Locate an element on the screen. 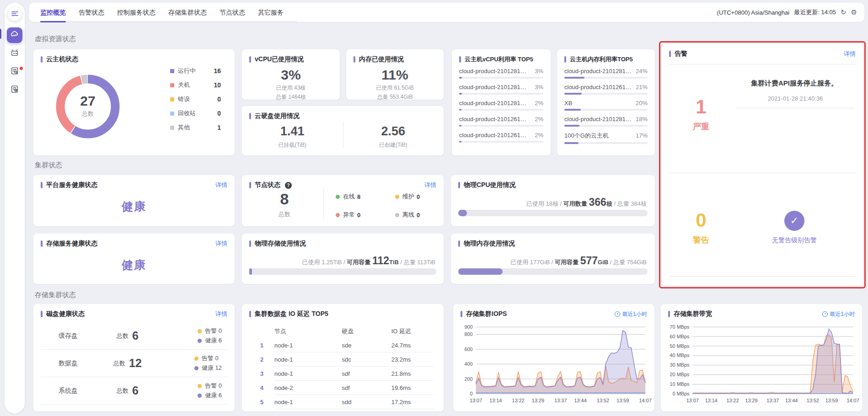 The height and width of the screenshot is (416, 868). last-update-label: 最近更新: 14:05 is located at coordinates (815, 12).